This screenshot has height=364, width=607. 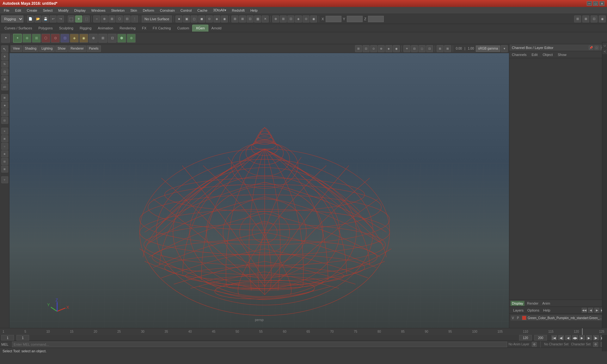 I want to click on vp-menu-lighting: Lighting, so click(x=47, y=49).